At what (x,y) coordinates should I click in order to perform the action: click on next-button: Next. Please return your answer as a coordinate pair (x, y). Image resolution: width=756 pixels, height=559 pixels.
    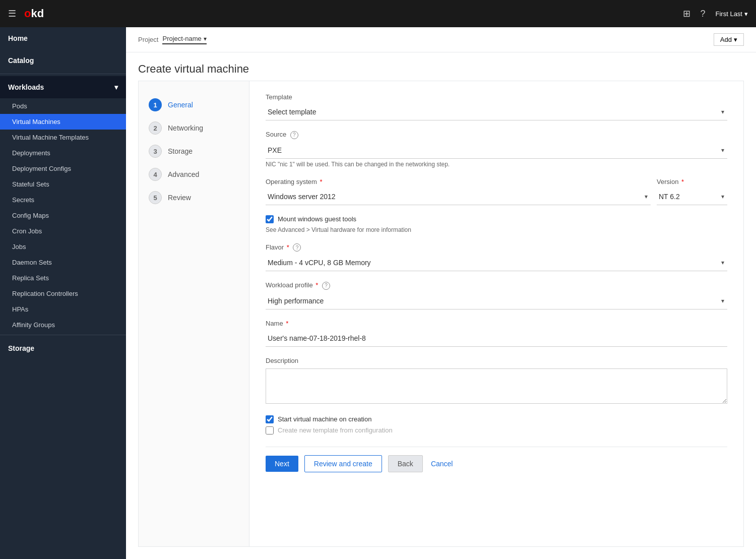
    Looking at the image, I should click on (282, 464).